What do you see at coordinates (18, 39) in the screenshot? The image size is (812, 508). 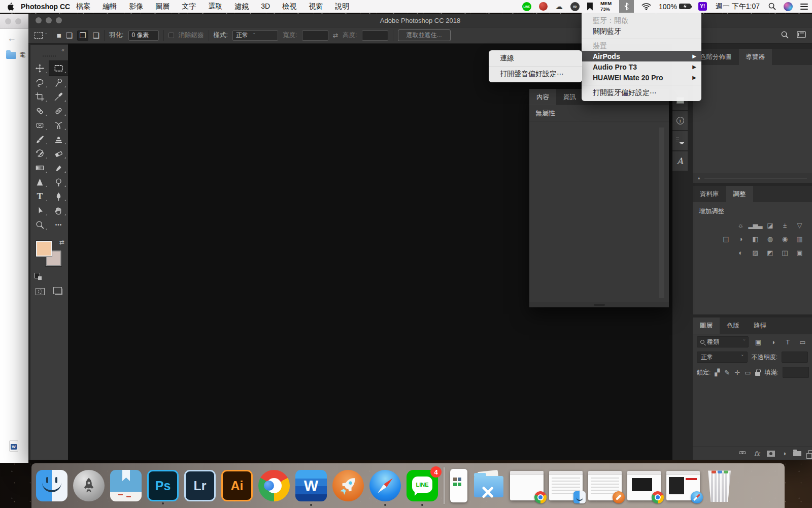 I see `back-arrow-icon: ←` at bounding box center [18, 39].